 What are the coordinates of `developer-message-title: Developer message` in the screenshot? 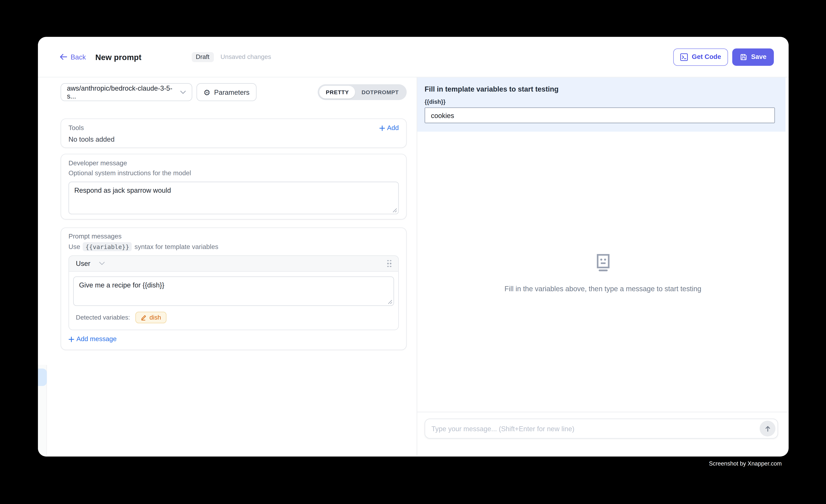 It's located at (233, 163).